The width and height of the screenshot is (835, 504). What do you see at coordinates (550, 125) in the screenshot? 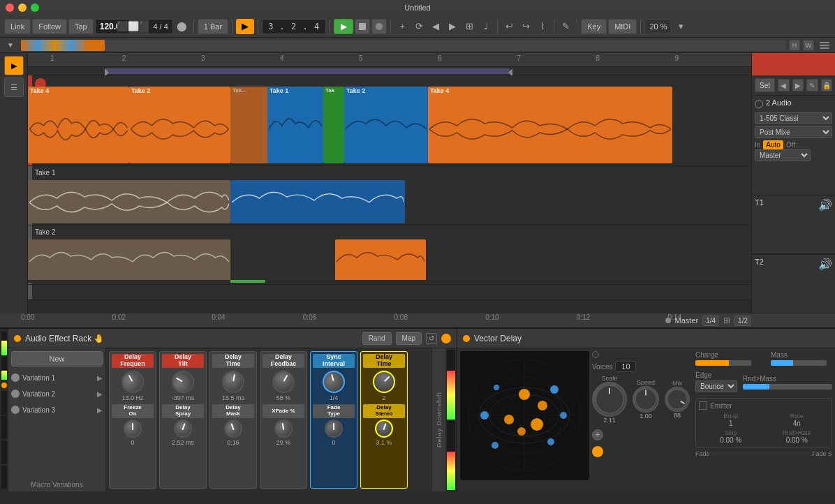
I see `clip-take4-3: Take 4` at bounding box center [550, 125].